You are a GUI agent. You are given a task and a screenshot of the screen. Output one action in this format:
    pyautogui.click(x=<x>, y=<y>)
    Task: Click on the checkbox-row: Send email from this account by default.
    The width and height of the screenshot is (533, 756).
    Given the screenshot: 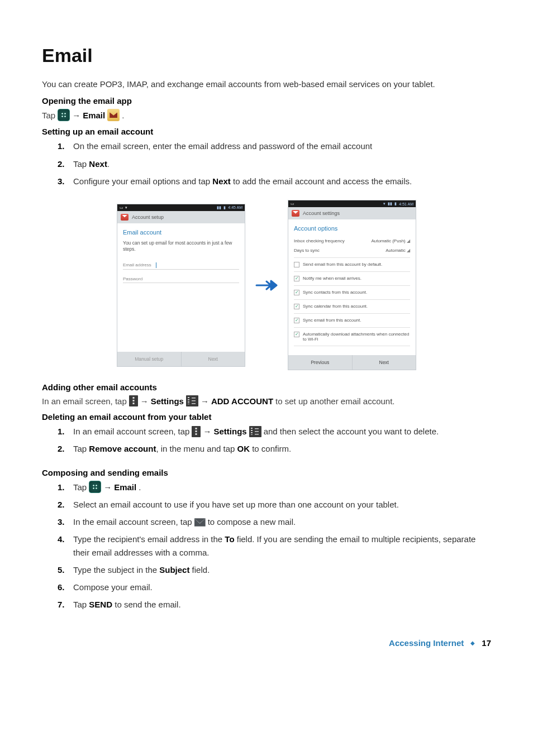 What is the action you would take?
    pyautogui.click(x=352, y=265)
    